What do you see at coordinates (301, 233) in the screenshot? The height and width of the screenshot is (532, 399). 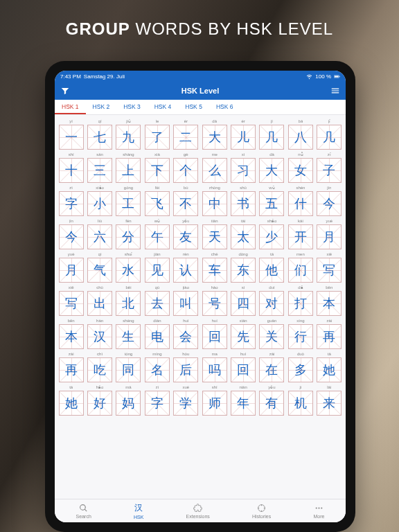 I see `character-cell: kāi开` at bounding box center [301, 233].